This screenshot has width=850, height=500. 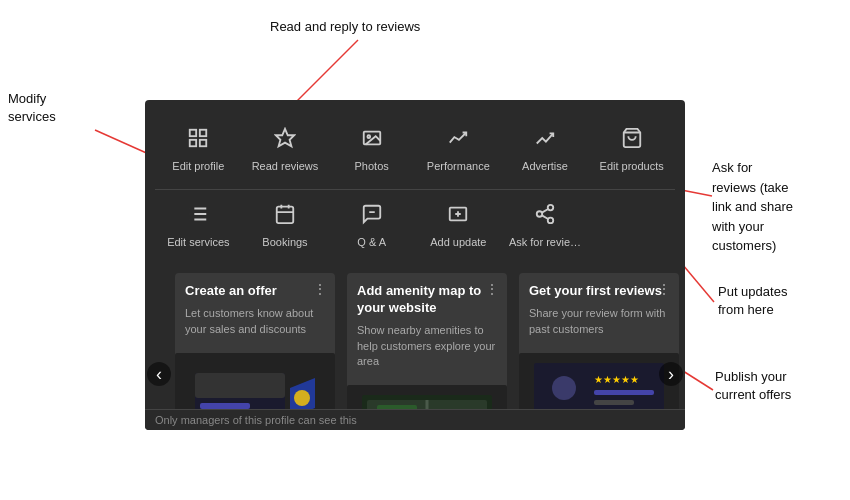 I want to click on add-img-icon, so click(x=458, y=214).